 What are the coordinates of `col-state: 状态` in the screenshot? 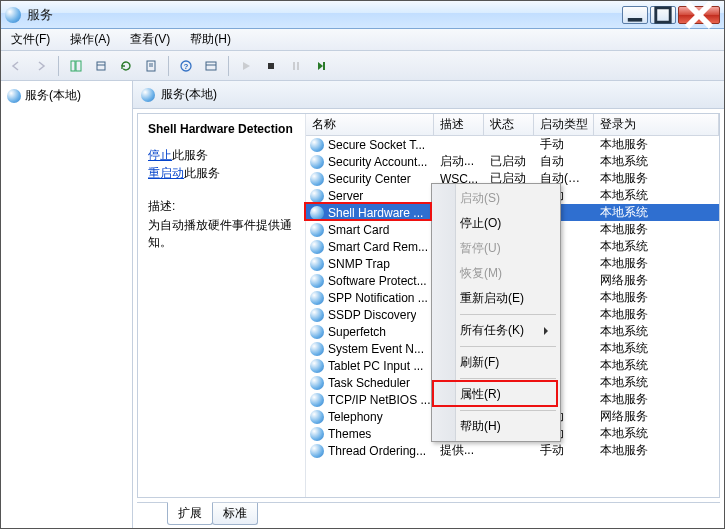 It's located at (509, 124).